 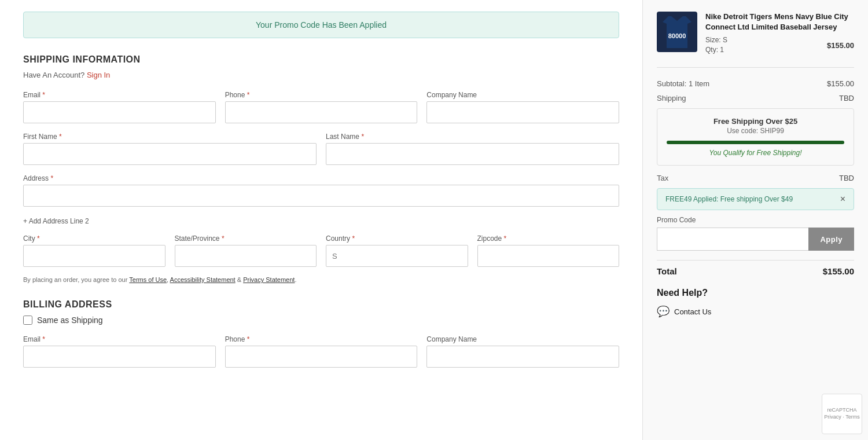 What do you see at coordinates (729, 199) in the screenshot?
I see `promo-applied-text: FREE49 Applied: Free shipping Over $49` at bounding box center [729, 199].